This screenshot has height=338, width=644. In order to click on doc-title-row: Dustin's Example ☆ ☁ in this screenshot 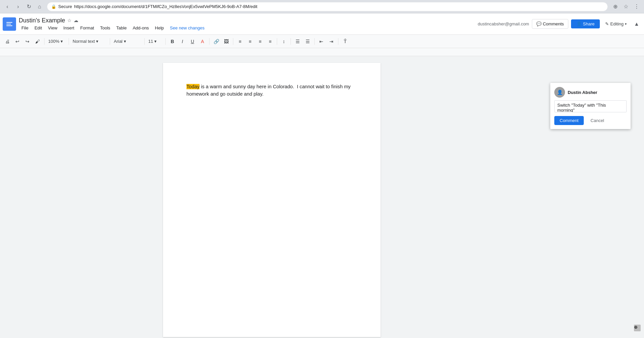, I will do `click(112, 21)`.